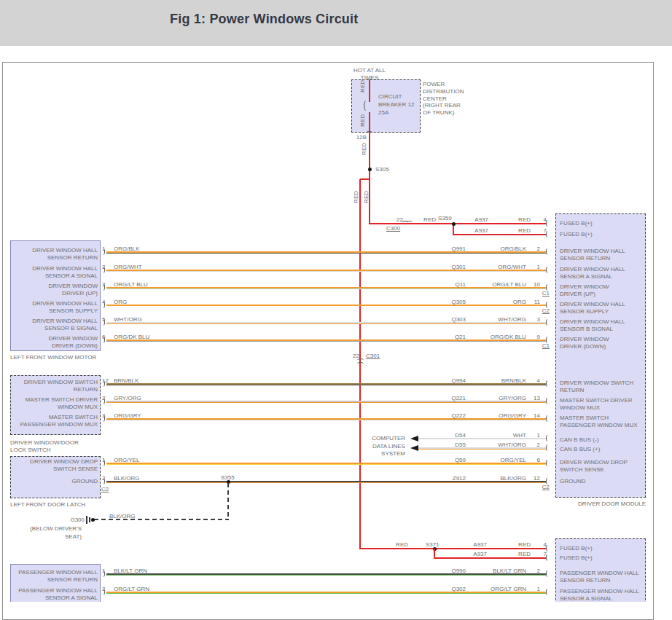 This screenshot has width=672, height=620. I want to click on pin-number: 9, so click(478, 337).